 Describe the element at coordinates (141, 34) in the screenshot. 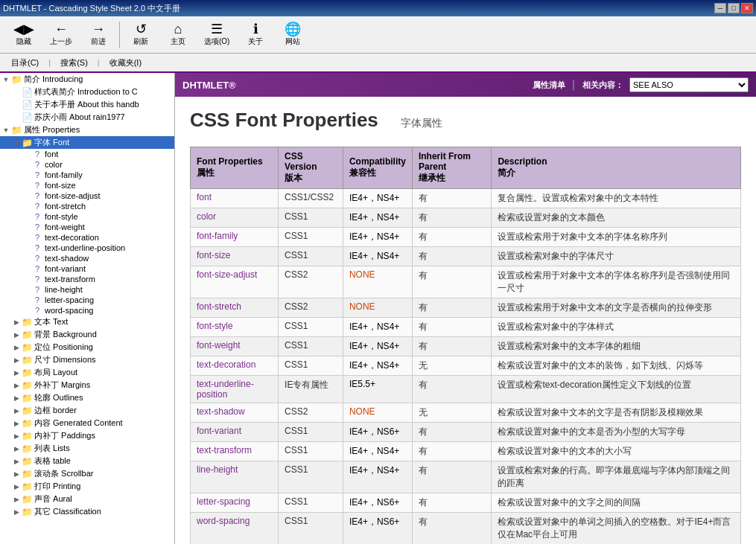

I see `refresh-button: ↺ 刷新` at that location.